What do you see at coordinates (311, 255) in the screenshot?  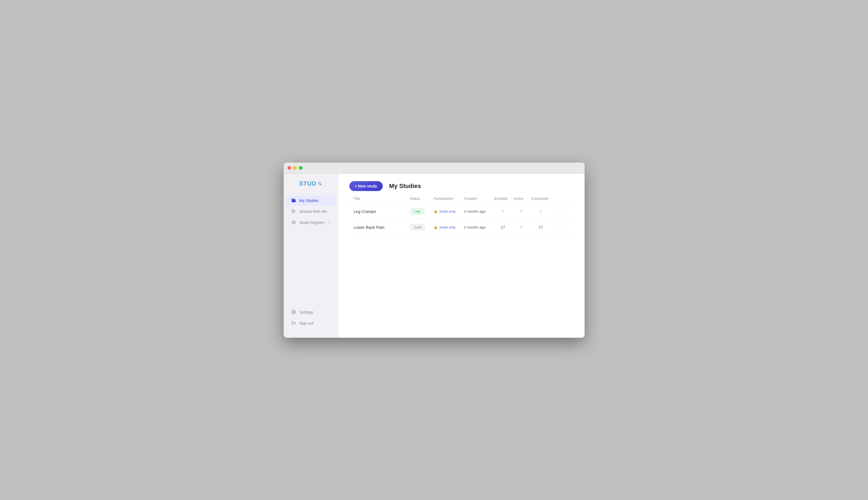 I see `sidebar: STUD` at bounding box center [311, 255].